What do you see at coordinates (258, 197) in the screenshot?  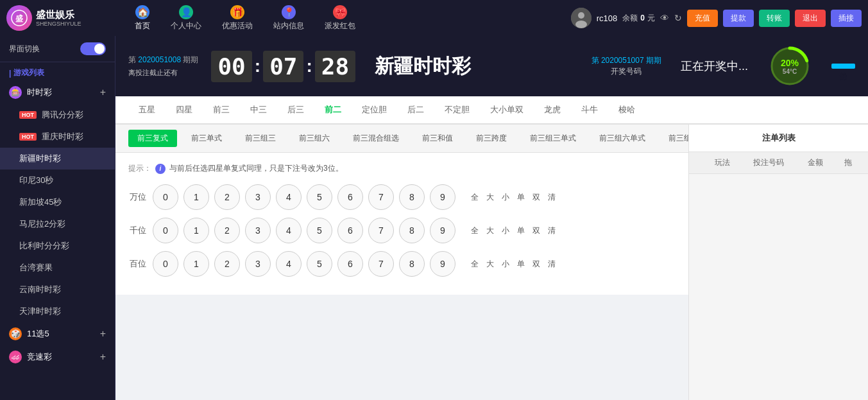 I see `num-btn-w3: 3` at bounding box center [258, 197].